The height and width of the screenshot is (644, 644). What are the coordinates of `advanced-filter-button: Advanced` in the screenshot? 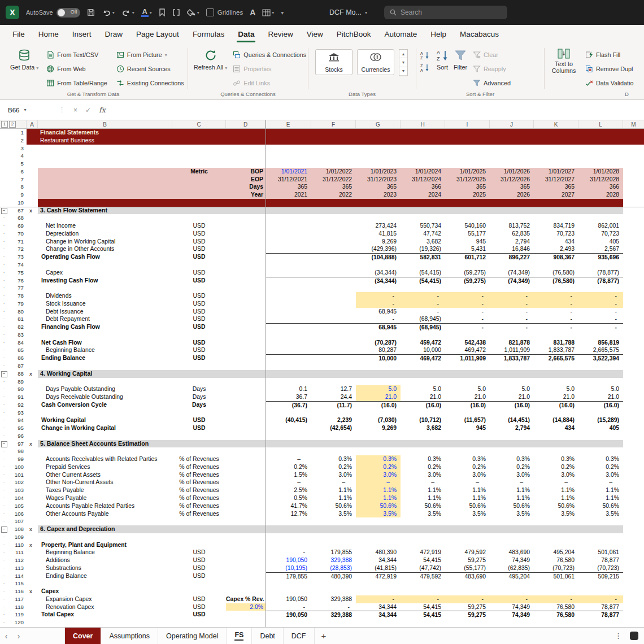 It's located at (491, 83).